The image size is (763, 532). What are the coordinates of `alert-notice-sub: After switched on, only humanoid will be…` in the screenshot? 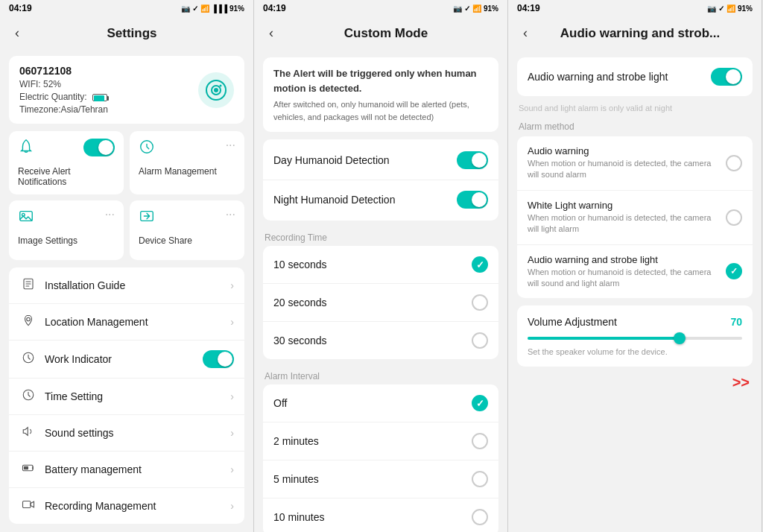 It's located at (381, 110).